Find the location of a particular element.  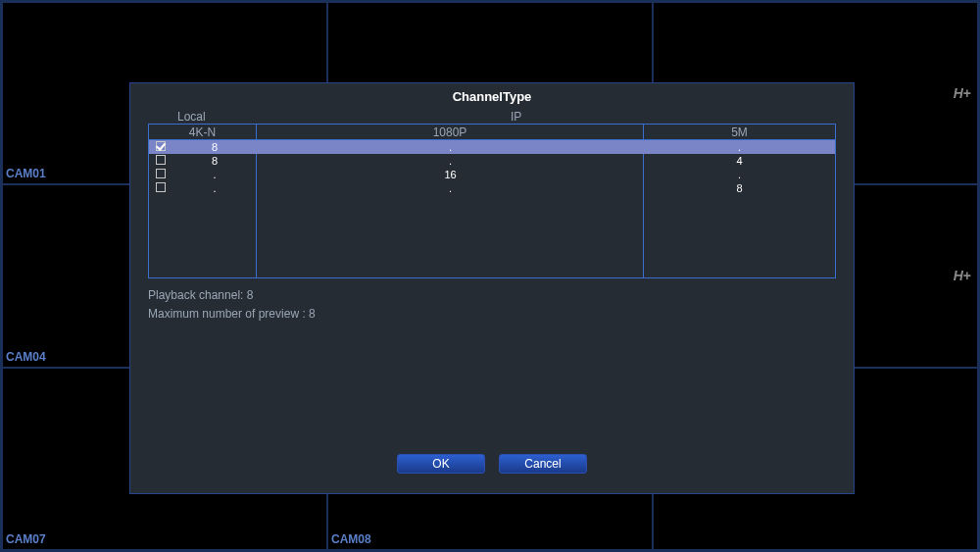

row-5m: 8 is located at coordinates (739, 188).